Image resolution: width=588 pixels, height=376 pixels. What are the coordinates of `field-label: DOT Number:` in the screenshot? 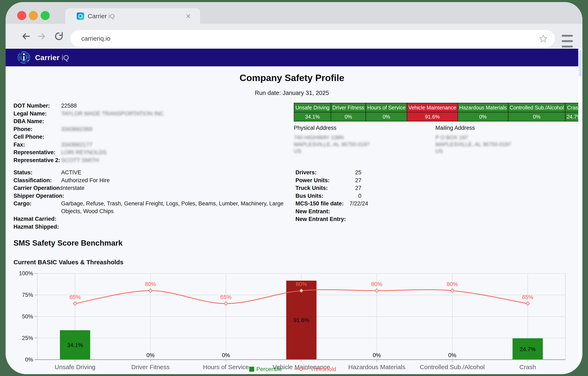 It's located at (37, 106).